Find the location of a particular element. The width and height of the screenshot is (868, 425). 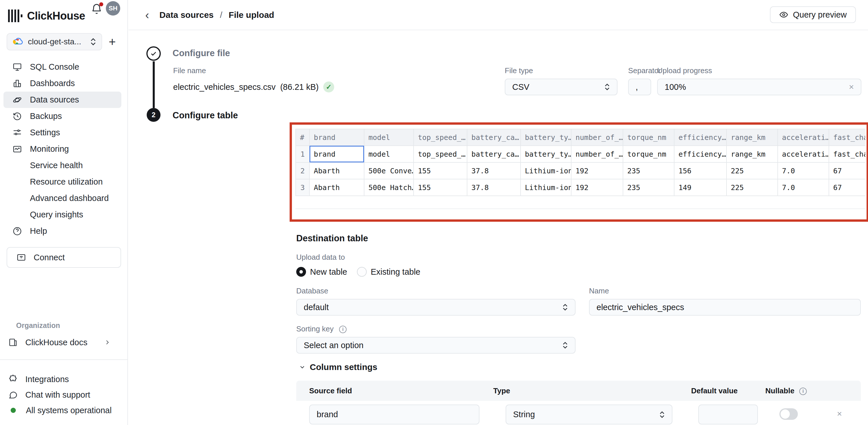

col-header: battery_ca… is located at coordinates (494, 137).